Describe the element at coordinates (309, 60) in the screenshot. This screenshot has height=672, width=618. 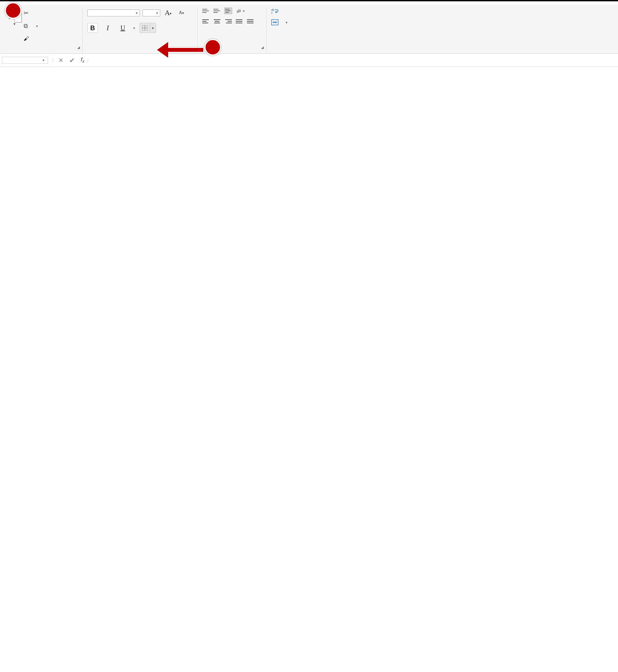
I see `formula-bar: ▾ ⋮ ✕ ✔ fx` at that location.